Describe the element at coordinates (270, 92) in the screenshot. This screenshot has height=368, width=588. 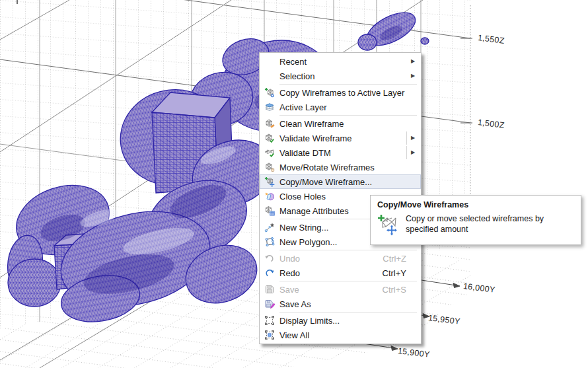
I see `copy-wireframes-to-active-layer-icon` at that location.